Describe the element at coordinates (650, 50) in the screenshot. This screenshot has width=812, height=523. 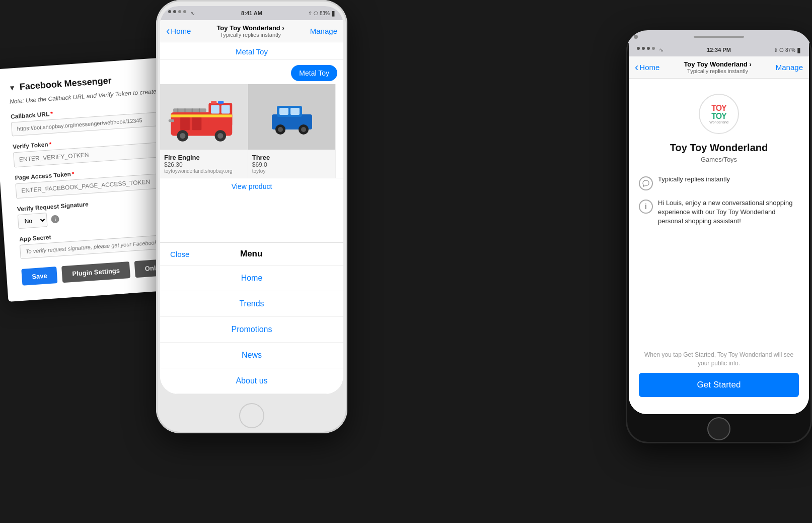
I see `signal-dots-right: ∿` at that location.